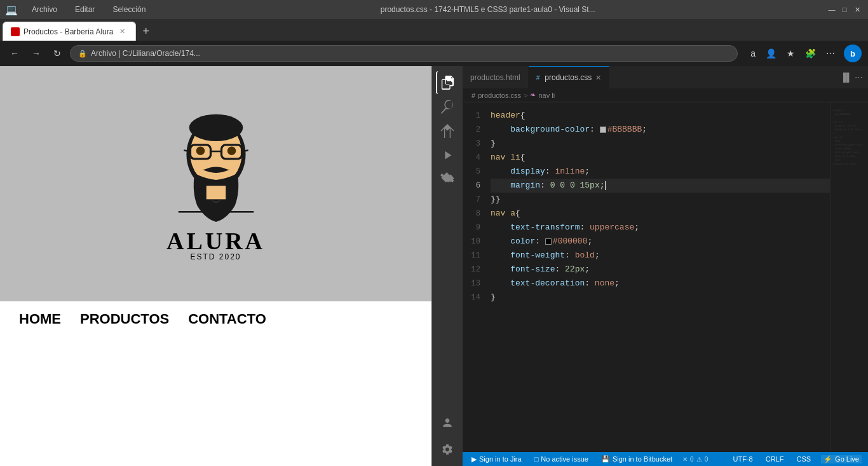 The height and width of the screenshot is (466, 868). I want to click on breadcrumb: # productos.css > ❧ nav li, so click(665, 95).